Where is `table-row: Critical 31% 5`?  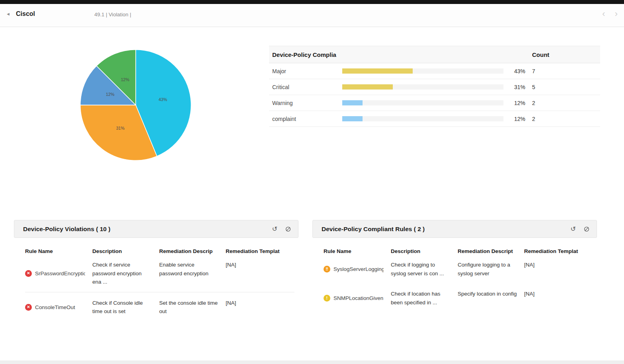
table-row: Critical 31% 5 is located at coordinates (435, 87).